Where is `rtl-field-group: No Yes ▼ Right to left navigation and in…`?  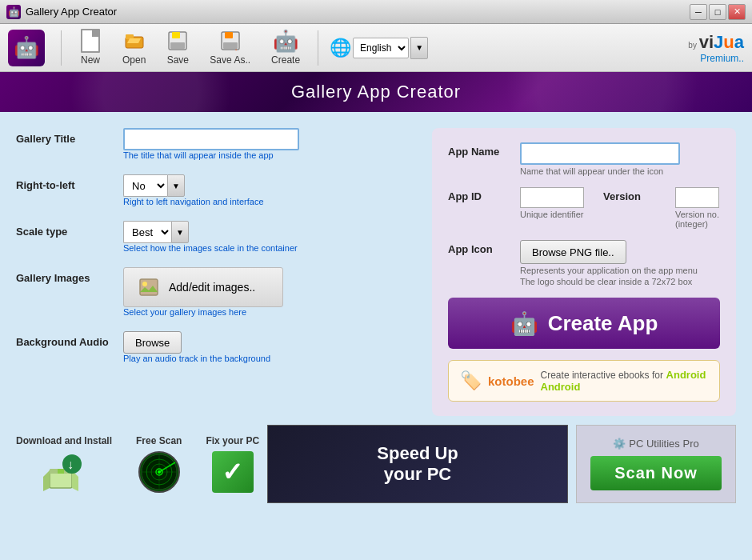
rtl-field-group: No Yes ▼ Right to left navigation and in… is located at coordinates (194, 190).